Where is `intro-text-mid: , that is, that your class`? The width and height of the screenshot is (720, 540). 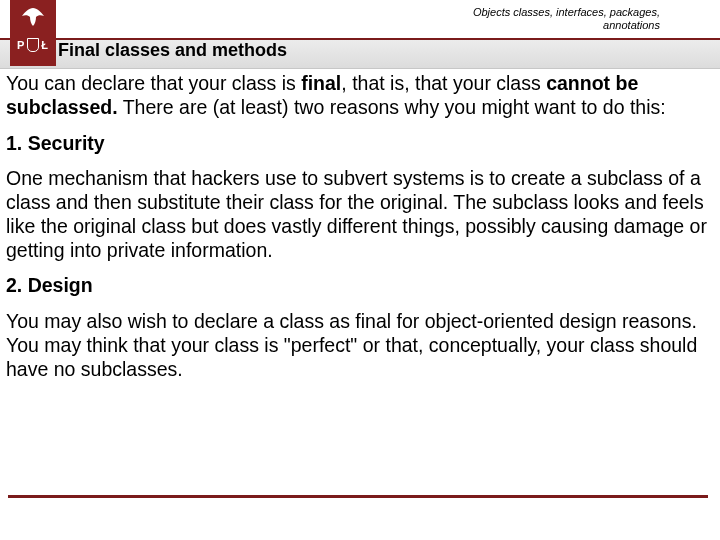
intro-text-mid: , that is, that your class is located at coordinates (444, 83).